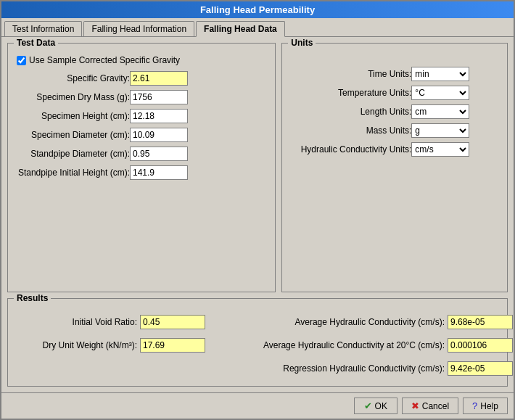 This screenshot has width=515, height=420. Describe the element at coordinates (159, 135) in the screenshot. I see `specimen-diameter-input` at that location.